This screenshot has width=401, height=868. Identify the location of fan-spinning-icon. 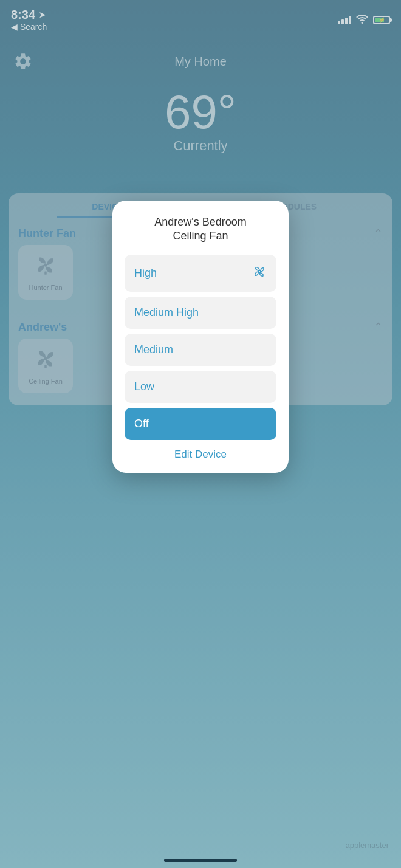
(259, 274).